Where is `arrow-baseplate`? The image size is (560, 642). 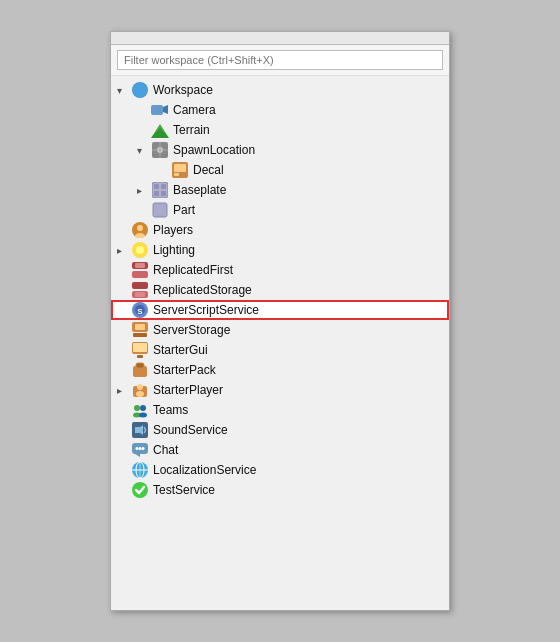 arrow-baseplate is located at coordinates (144, 190).